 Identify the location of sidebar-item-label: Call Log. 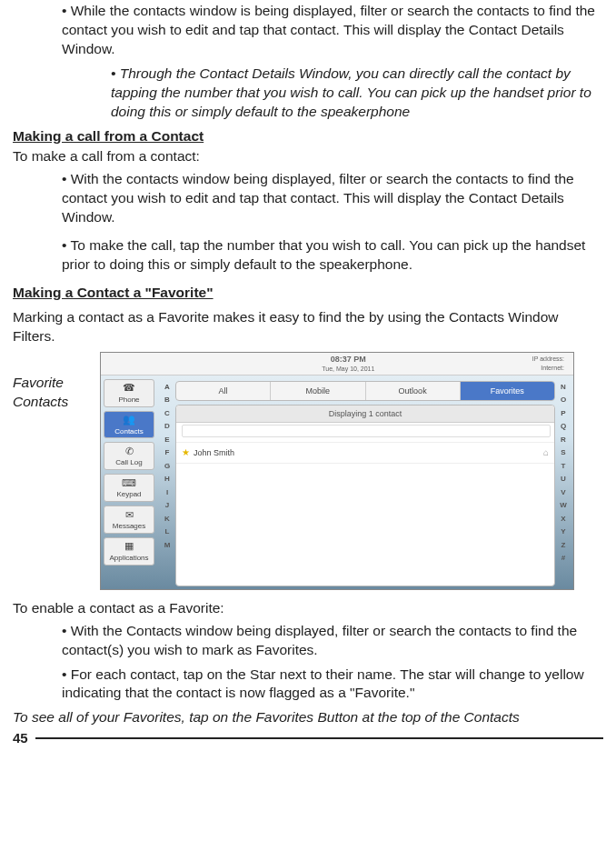
(129, 464).